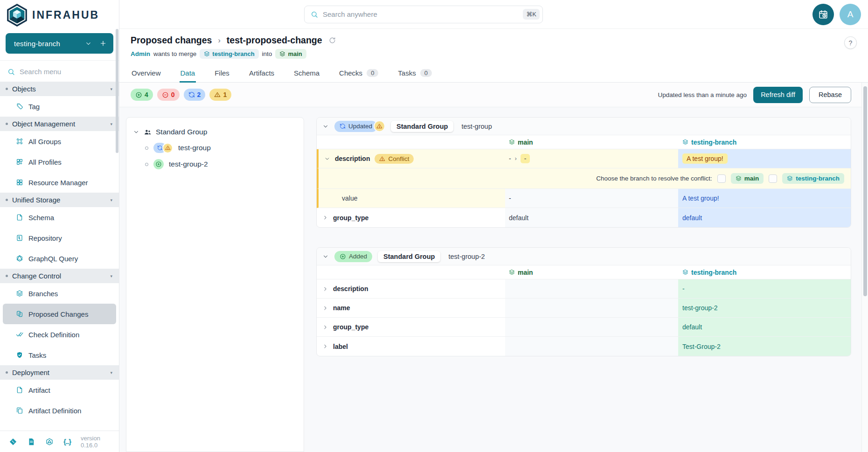 Image resolution: width=868 pixels, height=452 pixels. I want to click on graphql-logo-icon, so click(49, 442).